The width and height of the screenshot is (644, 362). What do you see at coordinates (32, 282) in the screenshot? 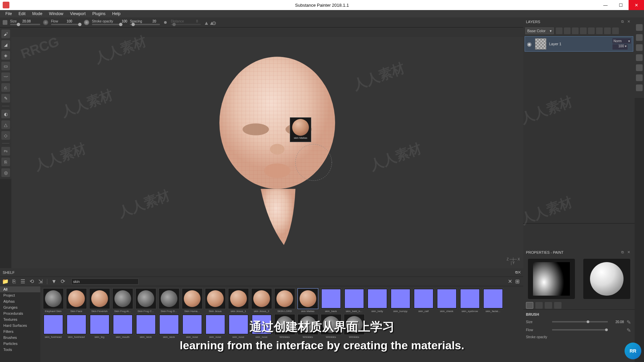
I see `link-icon: ⟲` at bounding box center [32, 282].